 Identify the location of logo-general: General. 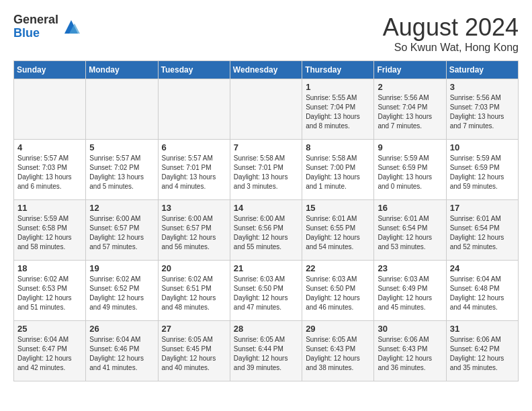
(36, 20).